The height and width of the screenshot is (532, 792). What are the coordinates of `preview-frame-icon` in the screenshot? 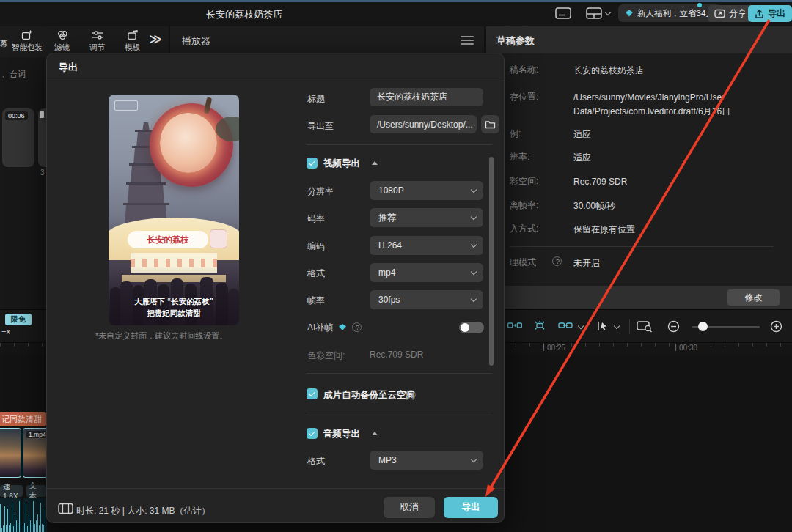 It's located at (645, 328).